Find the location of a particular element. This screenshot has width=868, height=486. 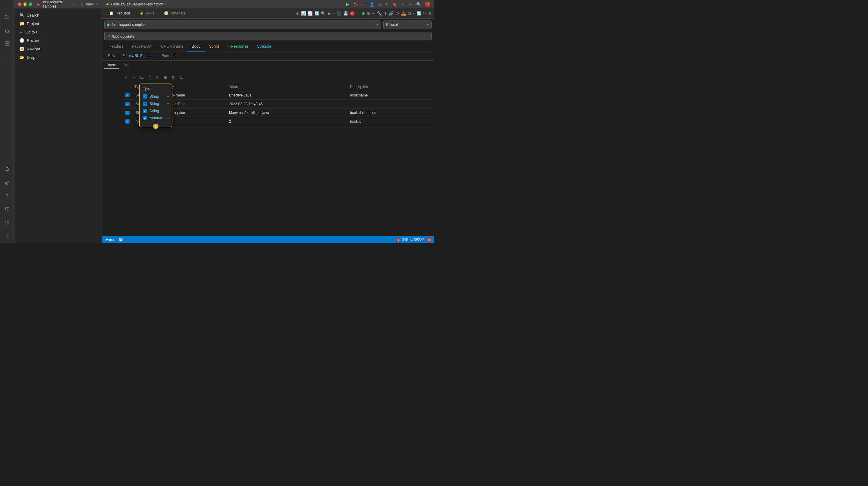

env-chevron: ▾ is located at coordinates (428, 25).